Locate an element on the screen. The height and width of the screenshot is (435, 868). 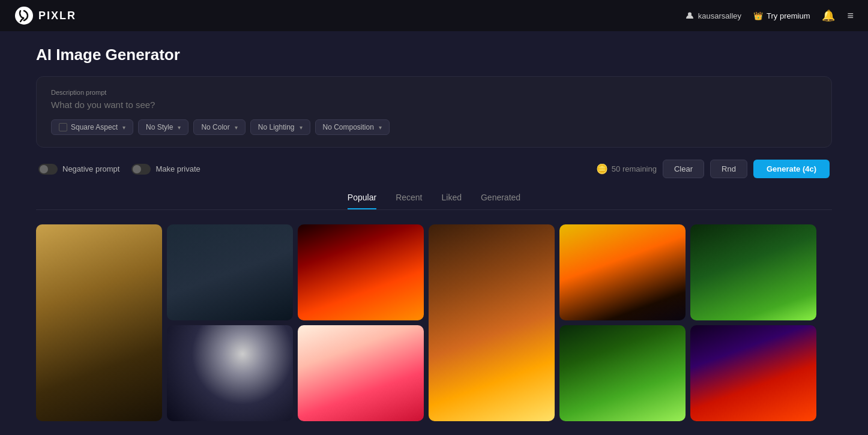
tab-popular: Popular is located at coordinates (362, 201).